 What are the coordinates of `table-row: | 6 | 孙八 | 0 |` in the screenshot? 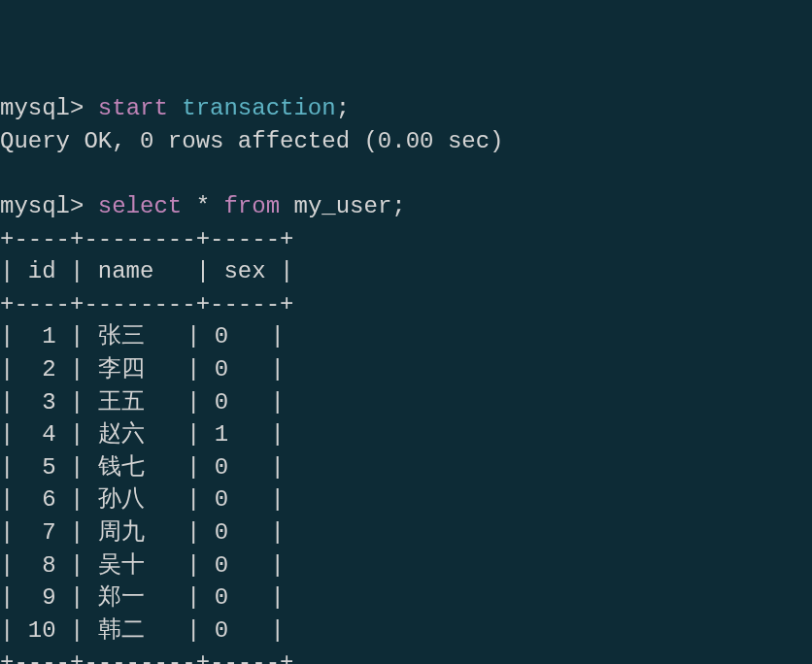 It's located at (406, 500).